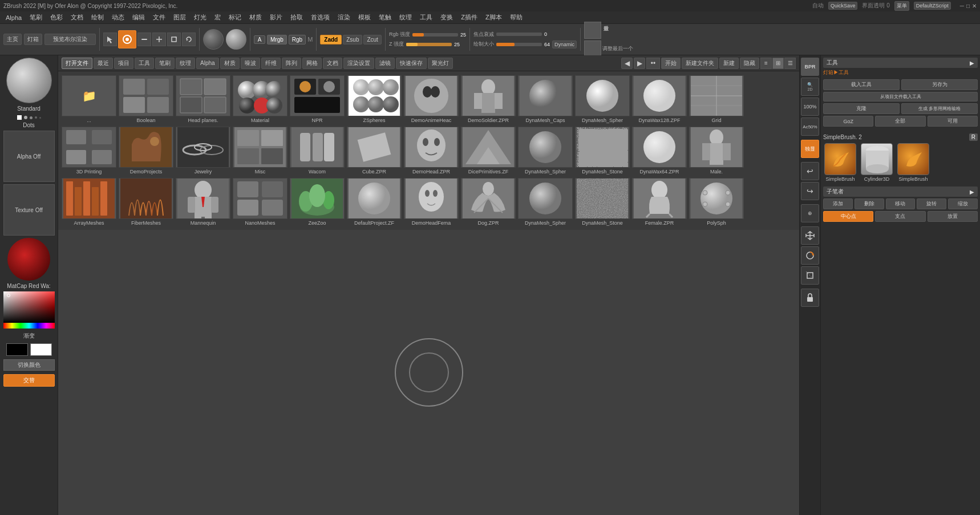  I want to click on zoom2d-button: 🔍 2D, so click(810, 87).